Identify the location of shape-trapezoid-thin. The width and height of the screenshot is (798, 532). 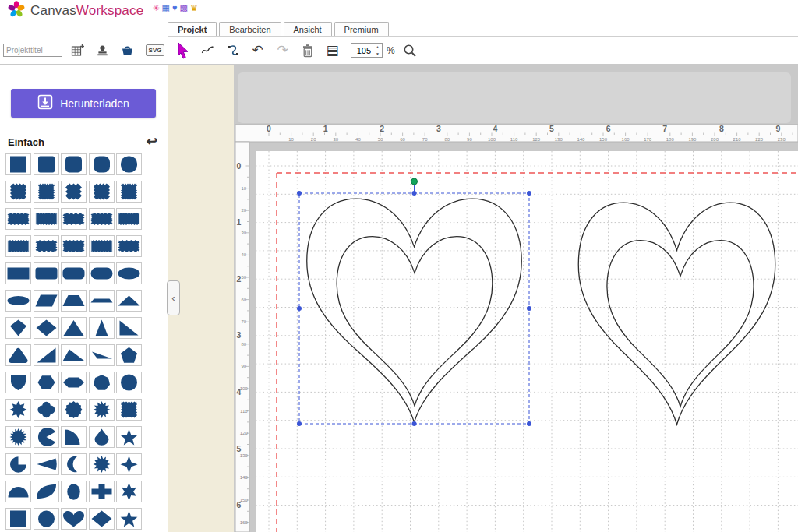
(101, 301).